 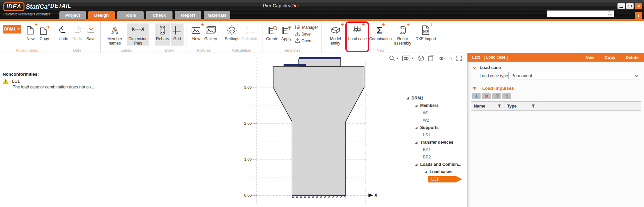 What do you see at coordinates (115, 34) in the screenshot?
I see `member-names-toggle: A Member names` at bounding box center [115, 34].